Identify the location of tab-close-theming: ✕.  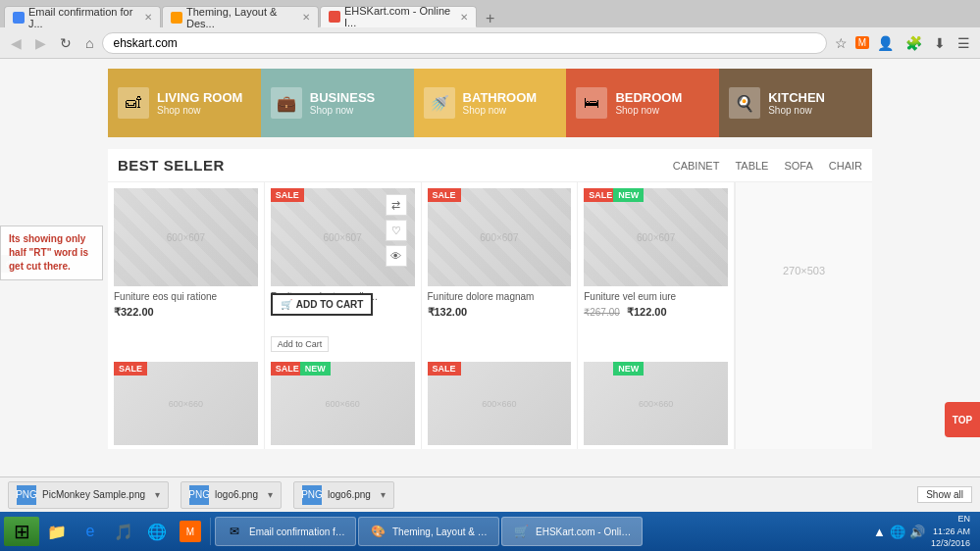
(306, 18).